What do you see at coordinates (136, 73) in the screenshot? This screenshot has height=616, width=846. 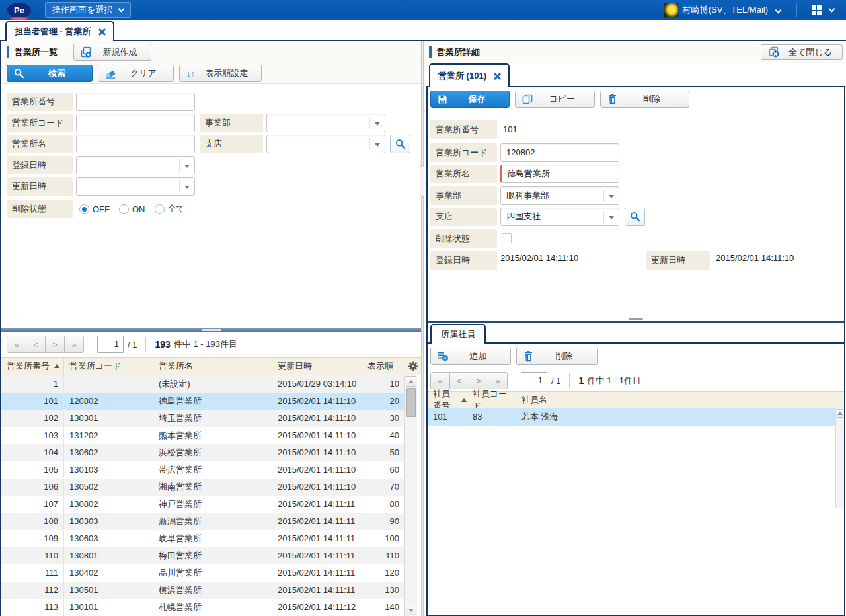 I see `clear-button: クリア` at bounding box center [136, 73].